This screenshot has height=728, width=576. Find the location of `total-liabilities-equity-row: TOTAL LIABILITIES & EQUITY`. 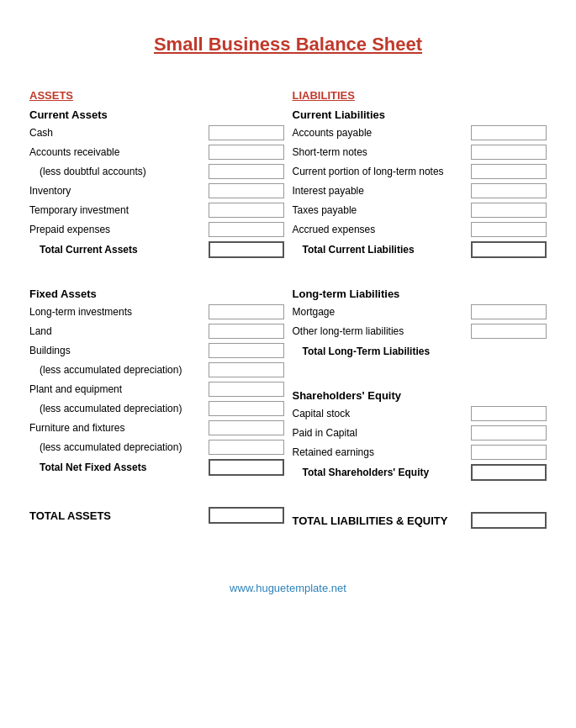

total-liabilities-equity-row: TOTAL LIABILITIES & EQUITY is located at coordinates (420, 520).